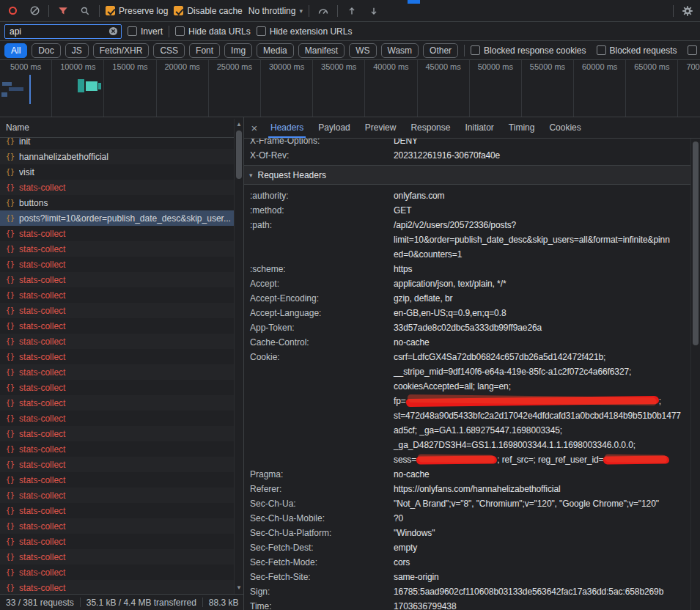 The height and width of the screenshot is (610, 700). Describe the element at coordinates (322, 577) in the screenshot. I see `header-key: Sec-Fetch-Site:` at that location.